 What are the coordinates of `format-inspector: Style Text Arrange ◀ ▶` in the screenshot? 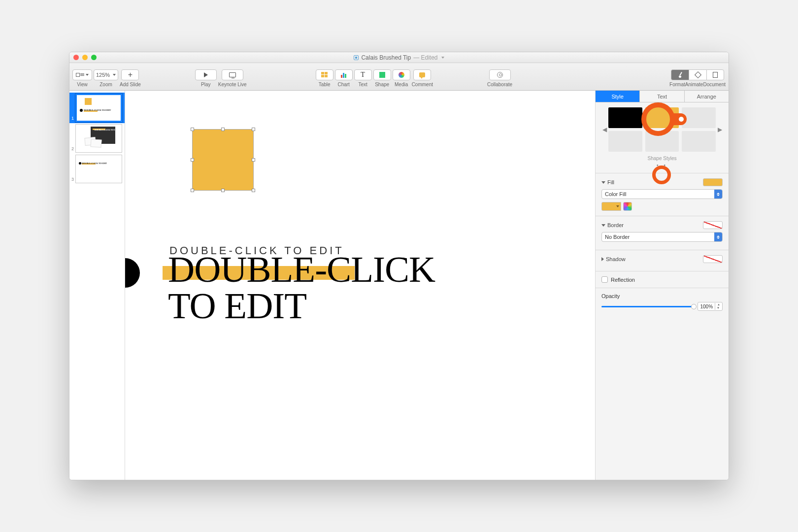 It's located at (662, 285).